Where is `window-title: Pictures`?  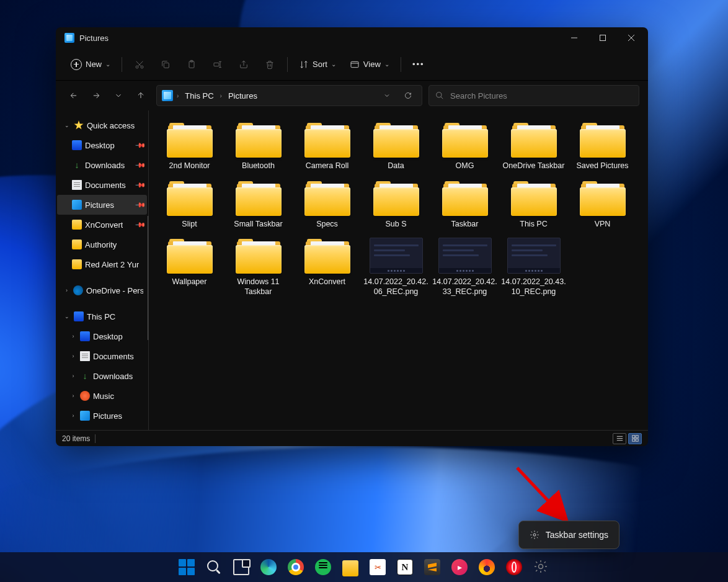
window-title: Pictures is located at coordinates (94, 38).